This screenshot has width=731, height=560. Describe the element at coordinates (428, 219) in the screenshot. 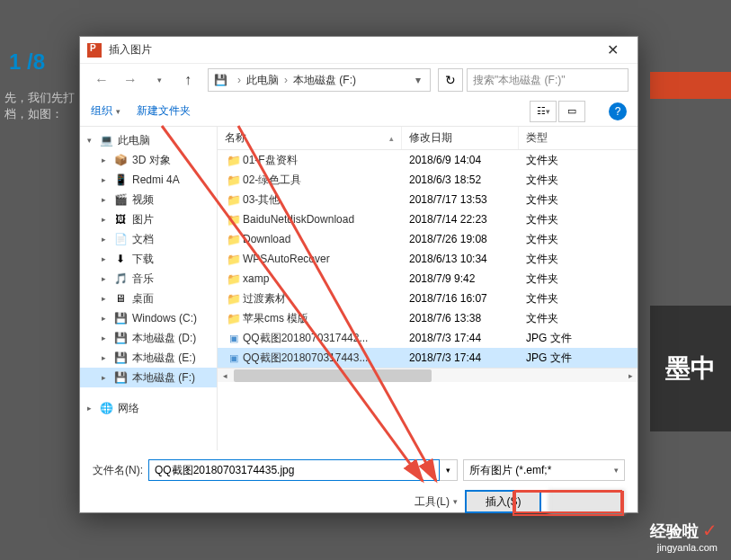

I see `file-row: 📁BaiduNetdiskDownload 2018/7/14 22:23 文件…` at that location.